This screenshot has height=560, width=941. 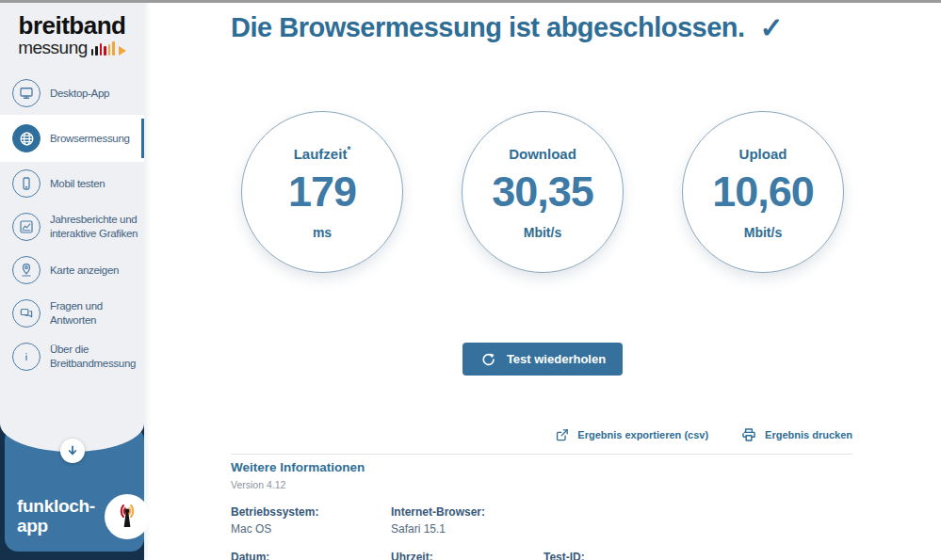 I want to click on info-divider, so click(x=542, y=454).